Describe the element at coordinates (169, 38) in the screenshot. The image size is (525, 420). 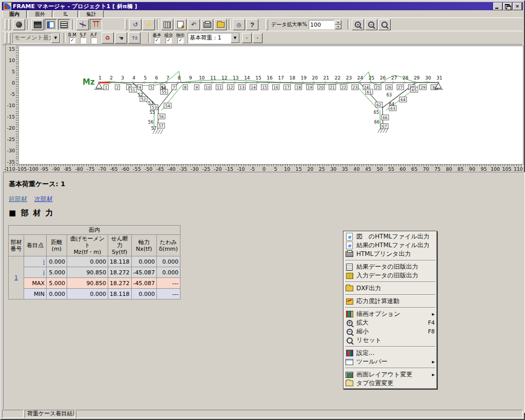
I see `checkbox-組合: 組合✓` at that location.